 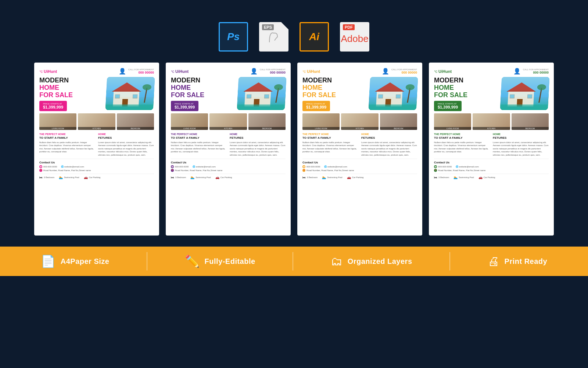 What do you see at coordinates (233, 37) in the screenshot?
I see `ps-icon: Ps` at bounding box center [233, 37].